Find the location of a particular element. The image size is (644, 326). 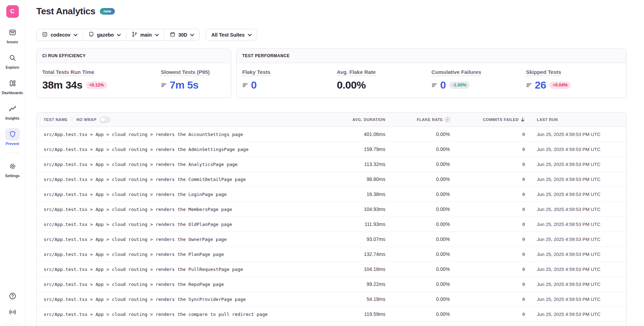

metric-label: Skipped Tests is located at coordinates (544, 73).